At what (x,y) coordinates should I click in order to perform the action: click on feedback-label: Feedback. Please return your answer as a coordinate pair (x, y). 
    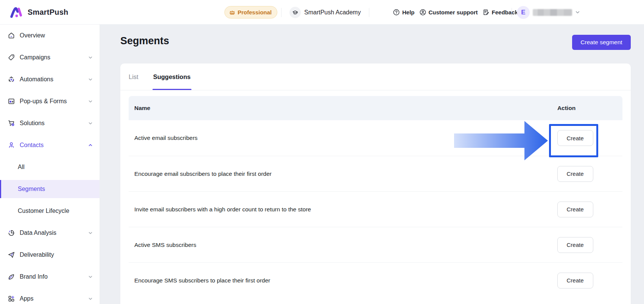
    Looking at the image, I should click on (505, 12).